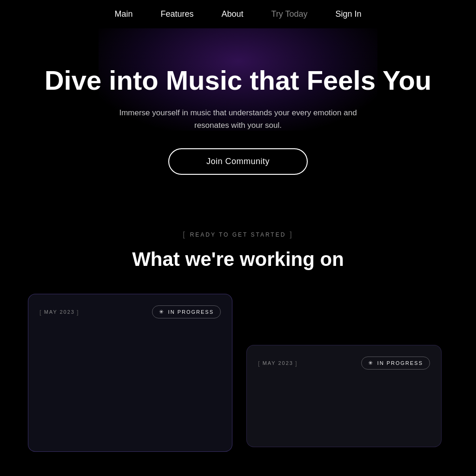  I want to click on card-1: [ MAY 2023 ] IN PROGRESS, so click(130, 373).